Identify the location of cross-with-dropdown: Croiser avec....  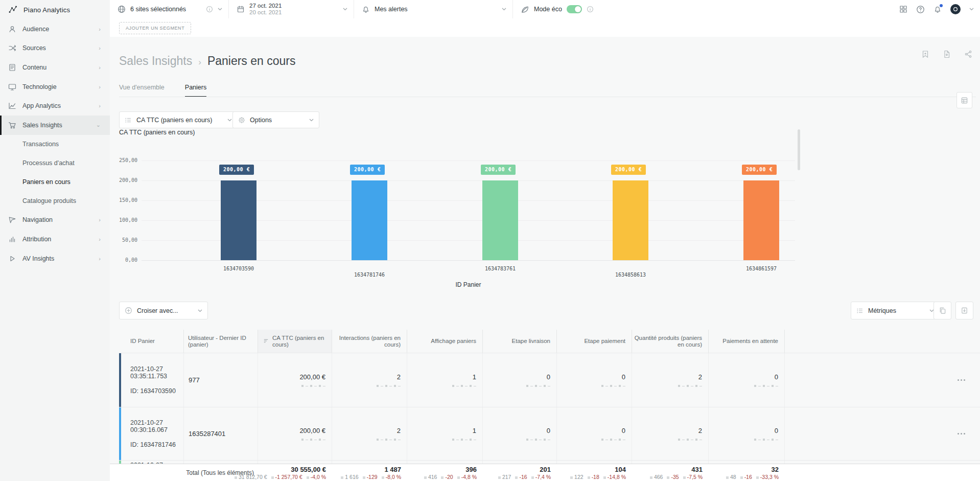
(164, 311).